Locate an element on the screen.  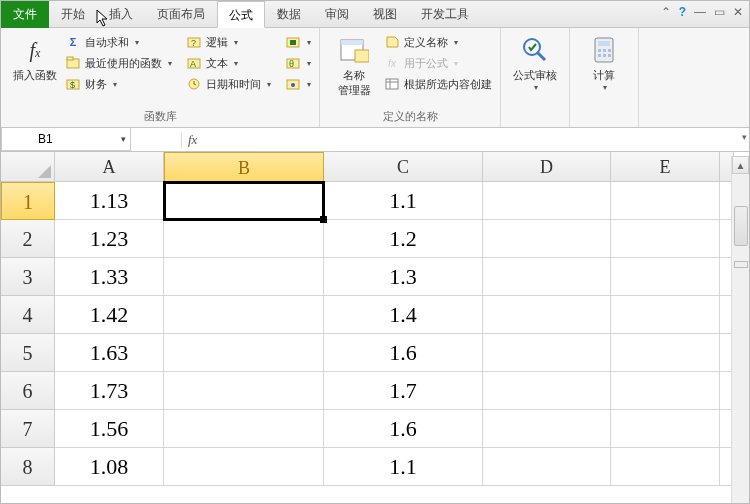
cell: 1.73 is located at coordinates (110, 391).